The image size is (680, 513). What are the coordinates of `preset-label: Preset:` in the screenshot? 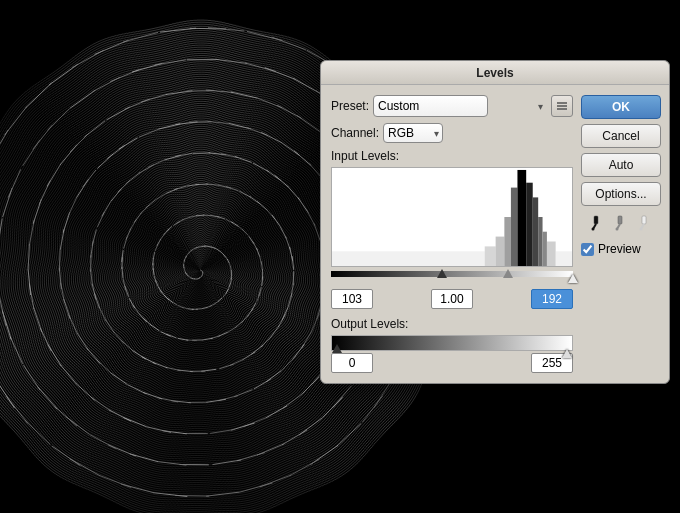 It's located at (350, 106).